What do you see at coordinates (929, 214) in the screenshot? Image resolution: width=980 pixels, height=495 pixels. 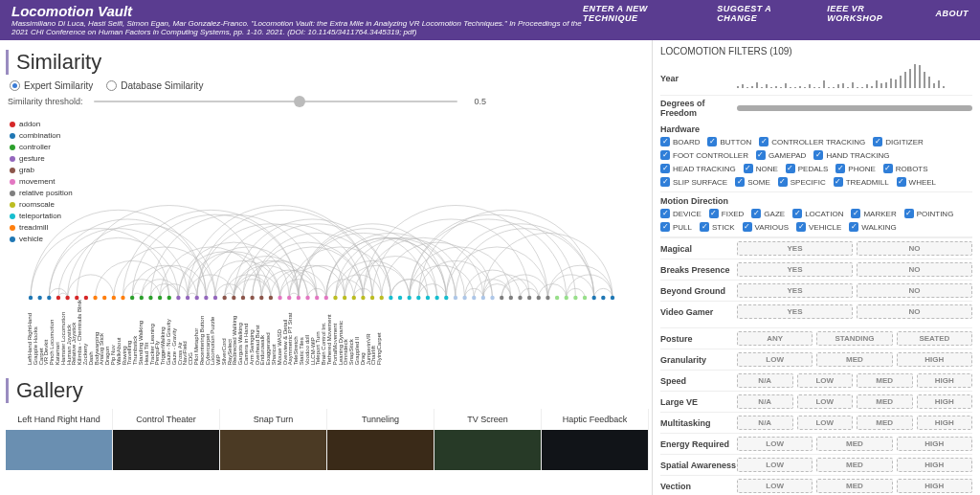 I see `checkbox-pointing: ✓POINTING` at bounding box center [929, 214].